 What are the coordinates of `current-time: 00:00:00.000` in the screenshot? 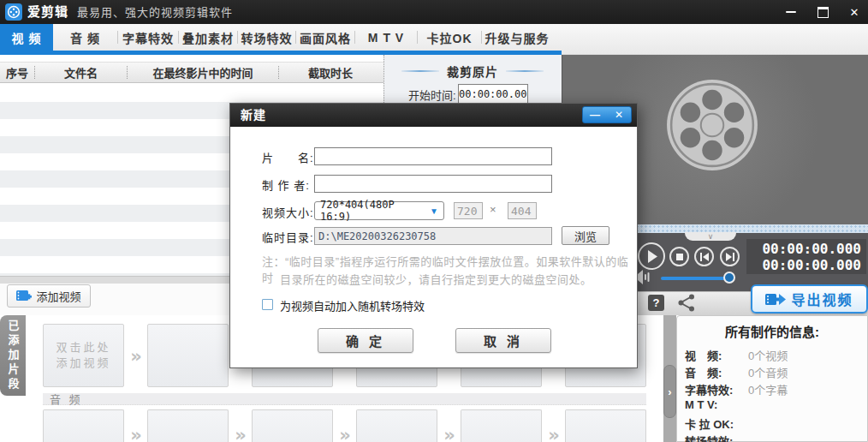 It's located at (804, 248).